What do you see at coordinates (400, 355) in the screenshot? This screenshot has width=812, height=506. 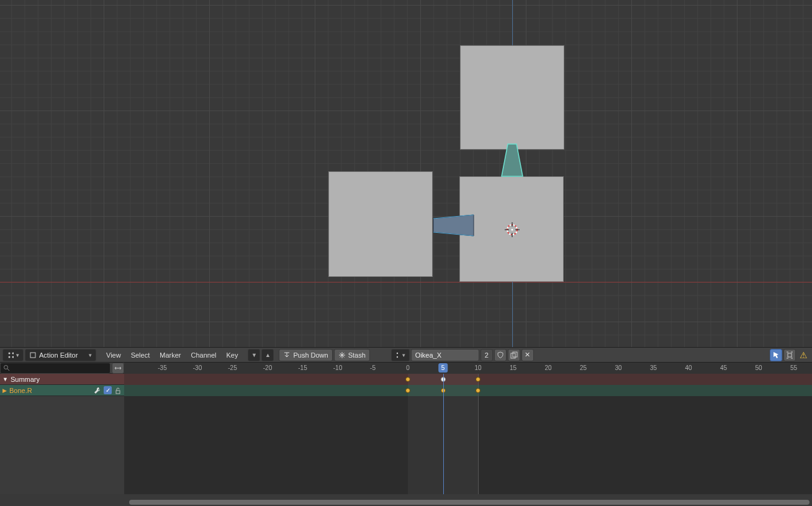 I see `action-browse-button: ▾` at bounding box center [400, 355].